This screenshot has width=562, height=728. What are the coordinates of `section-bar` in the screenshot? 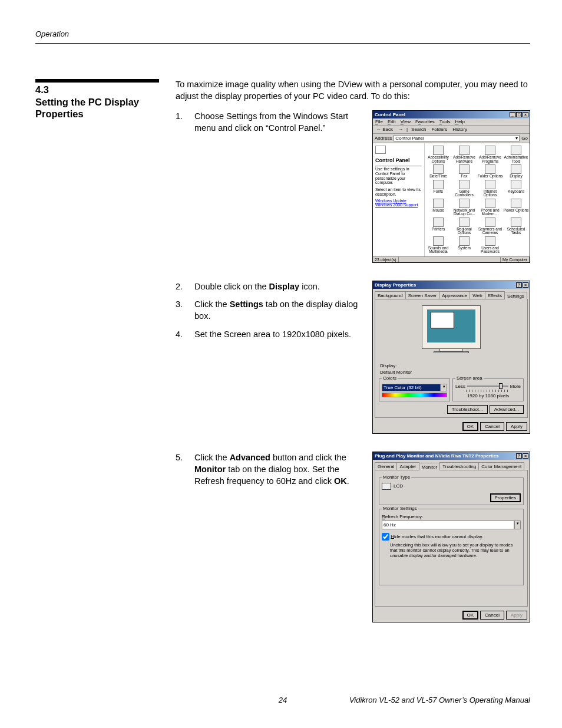 It's located at (97, 81).